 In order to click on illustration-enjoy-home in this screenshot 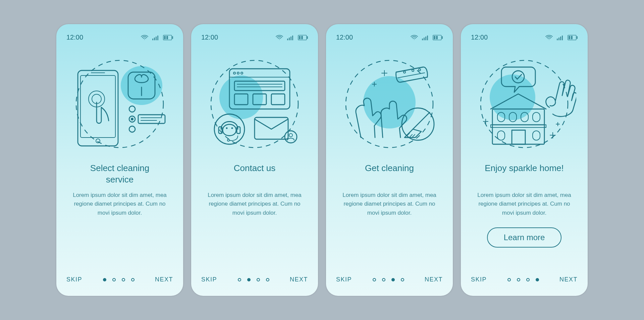, I will do `click(524, 104)`.